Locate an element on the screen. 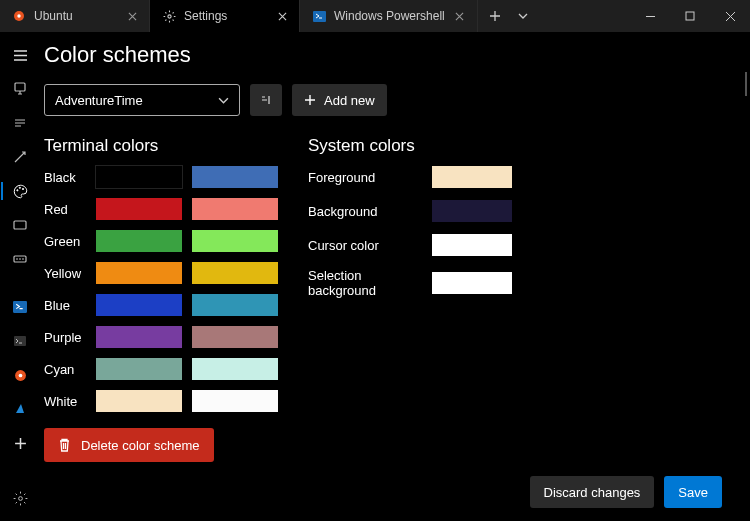 This screenshot has height=521, width=750. new-tab-dropdown is located at coordinates (523, 16).